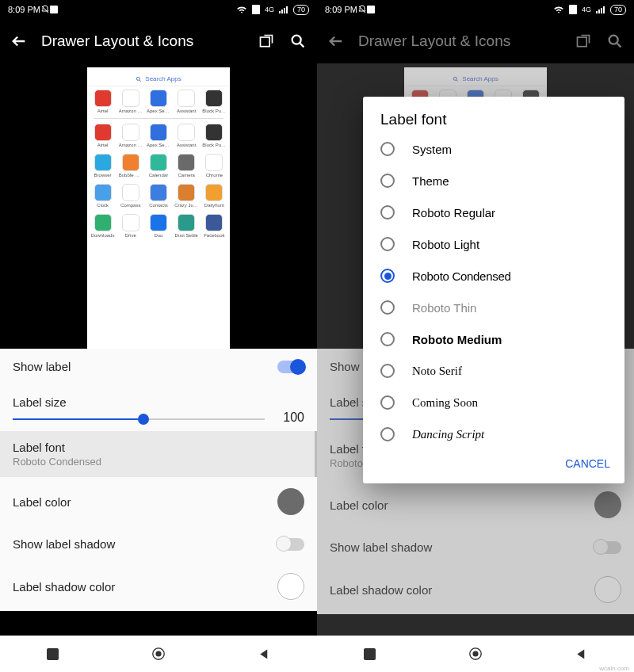 This screenshot has height=672, width=634. I want to click on show-label-switch, so click(291, 367).